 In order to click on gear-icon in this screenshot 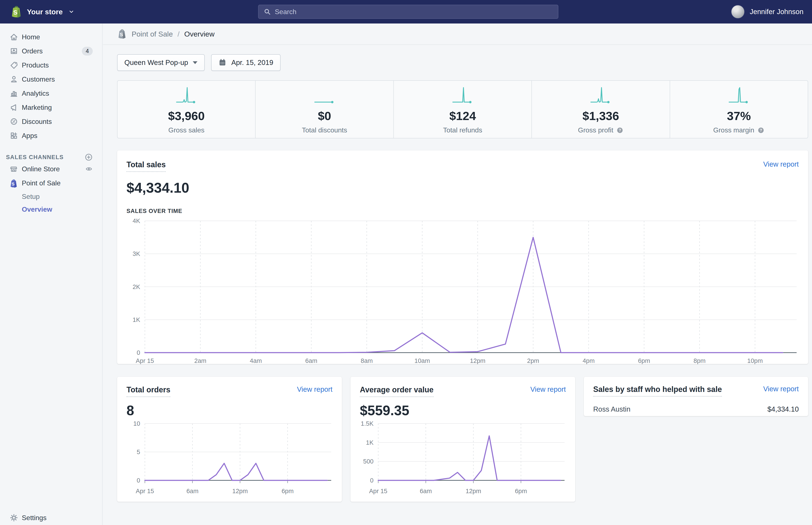, I will do `click(14, 518)`.